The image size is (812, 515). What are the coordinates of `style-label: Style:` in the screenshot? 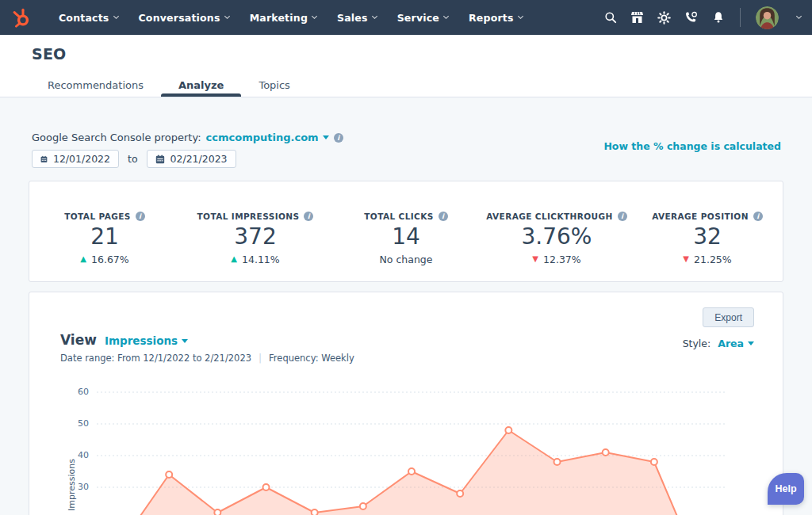 It's located at (697, 344).